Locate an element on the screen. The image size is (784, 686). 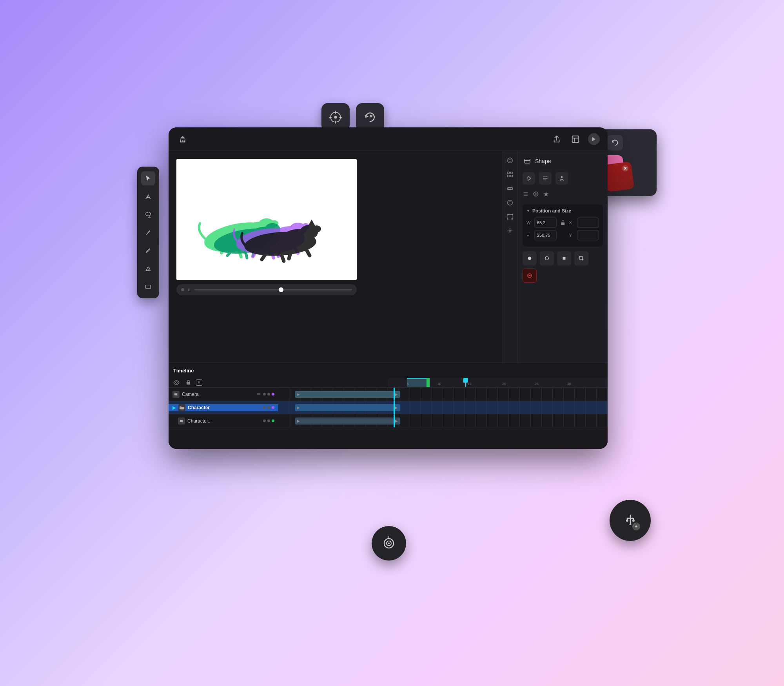
width-x-row: W 65,2 X is located at coordinates (563, 223).